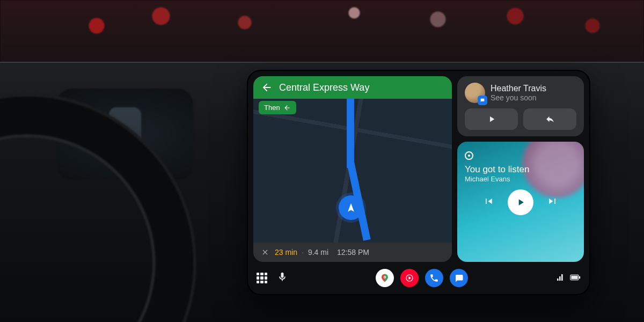 The width and height of the screenshot is (644, 322). I want to click on microphone-icon, so click(282, 277).